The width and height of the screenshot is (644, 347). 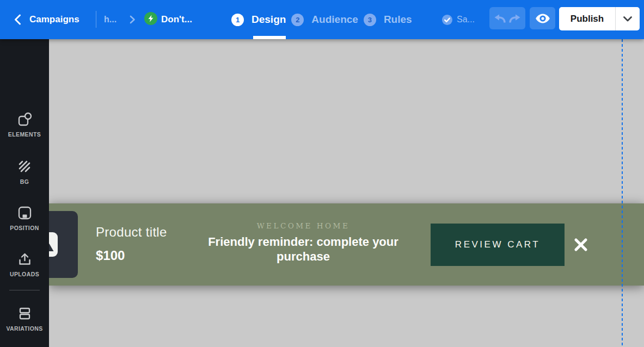 What do you see at coordinates (297, 20) in the screenshot?
I see `step-2-circle: 2` at bounding box center [297, 20].